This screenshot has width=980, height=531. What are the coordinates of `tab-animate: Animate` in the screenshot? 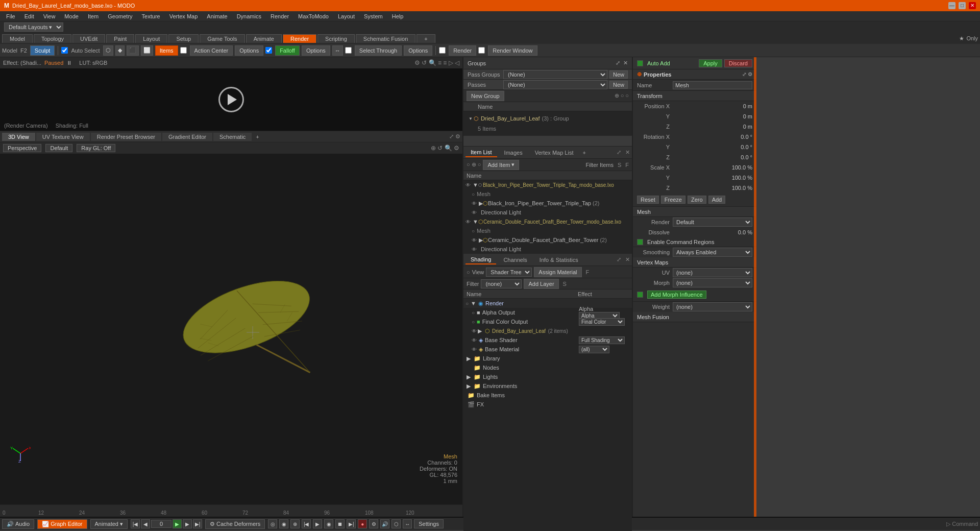 It's located at (264, 39).